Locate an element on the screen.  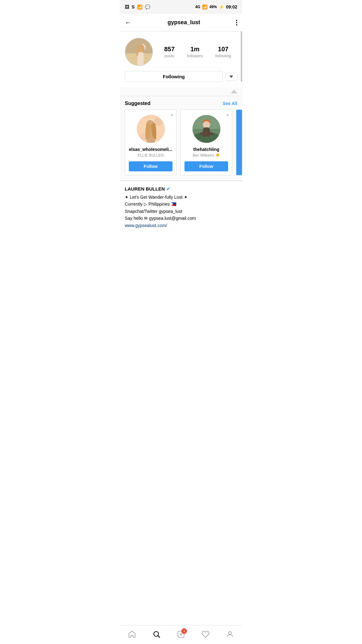
posts-stat: 857 posts is located at coordinates (169, 52).